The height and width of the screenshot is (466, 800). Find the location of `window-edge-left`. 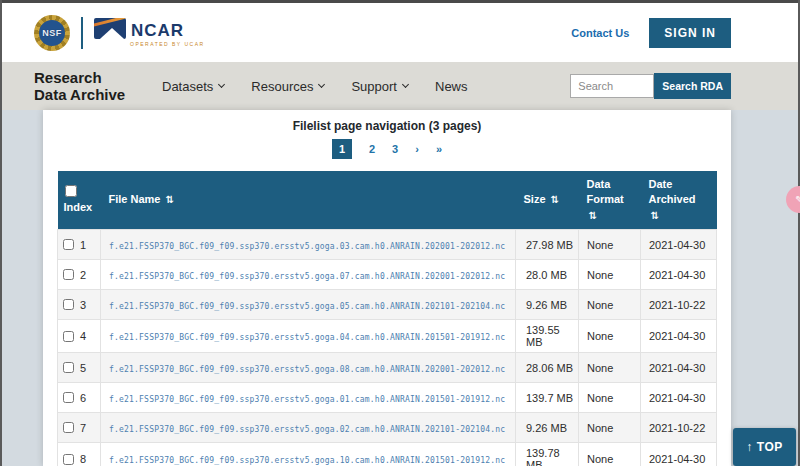

window-edge-left is located at coordinates (1, 233).